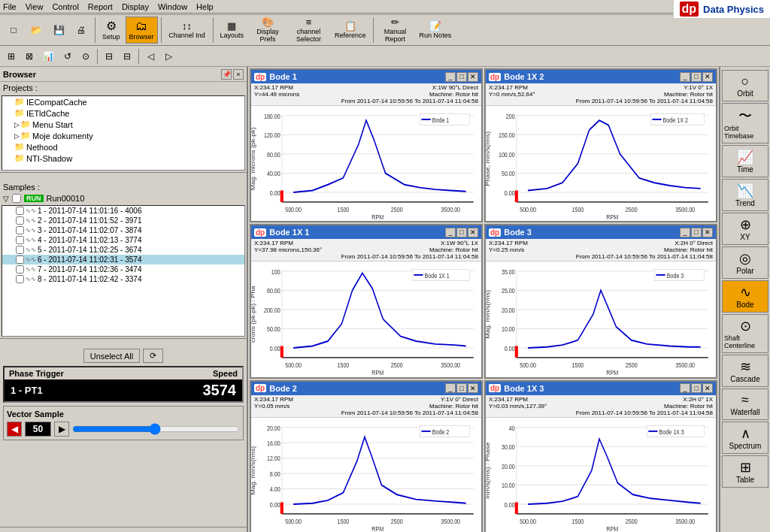  I want to click on sidebar-tool-shaft-centerline: ⊙ Shaft Centerline, so click(745, 334).